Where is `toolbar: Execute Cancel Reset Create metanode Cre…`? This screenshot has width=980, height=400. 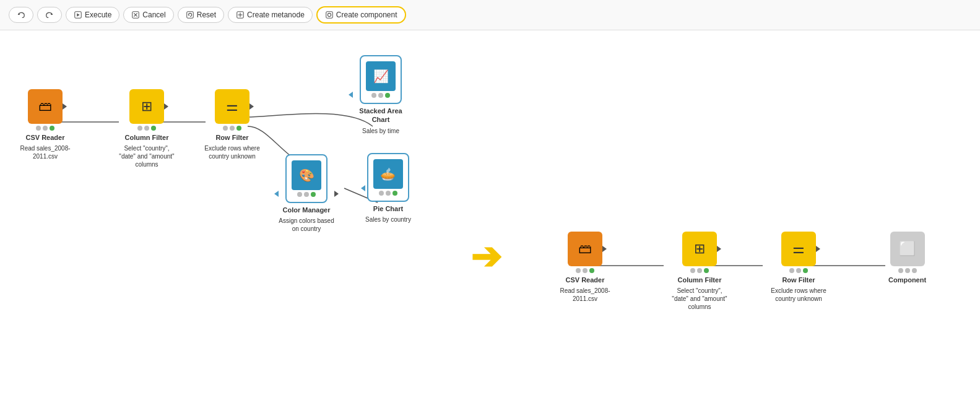 toolbar: Execute Cancel Reset Create metanode Cre… is located at coordinates (490, 15).